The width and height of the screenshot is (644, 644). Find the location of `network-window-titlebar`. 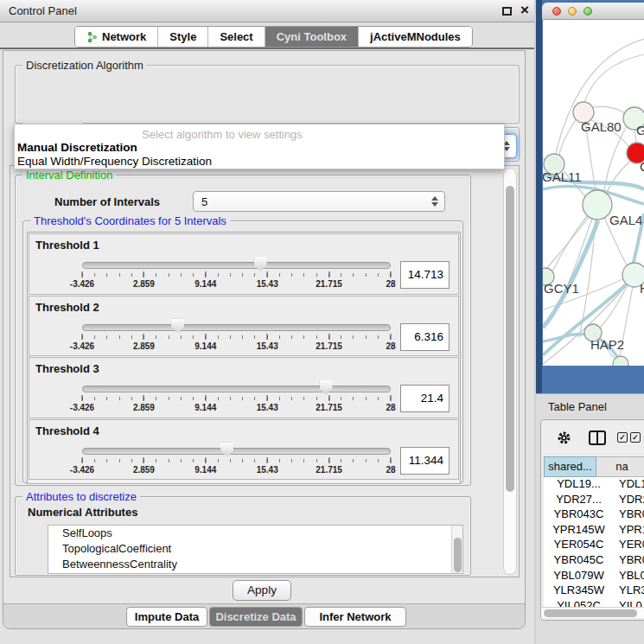

network-window-titlebar is located at coordinates (593, 11).